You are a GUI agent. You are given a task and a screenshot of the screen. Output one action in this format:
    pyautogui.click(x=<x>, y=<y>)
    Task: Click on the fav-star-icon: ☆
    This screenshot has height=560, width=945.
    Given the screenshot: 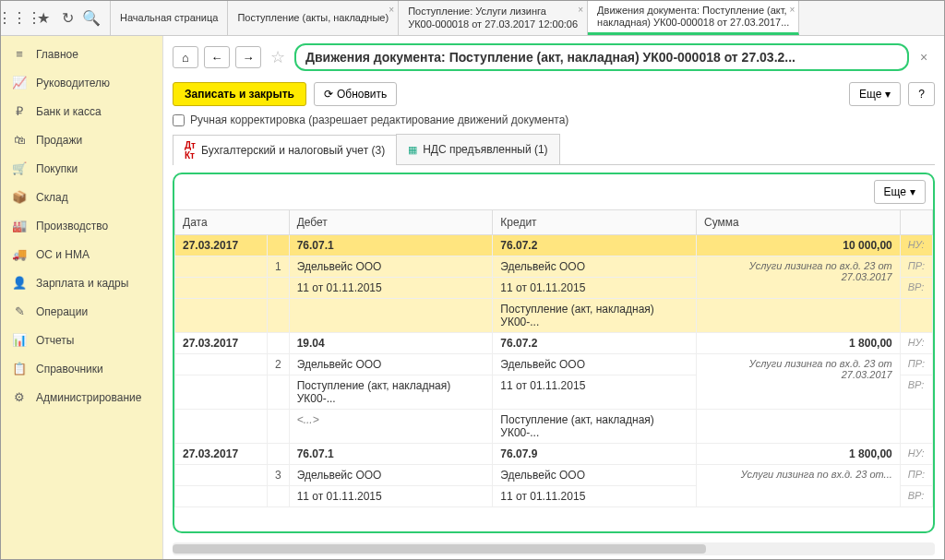 What is the action you would take?
    pyautogui.click(x=278, y=57)
    